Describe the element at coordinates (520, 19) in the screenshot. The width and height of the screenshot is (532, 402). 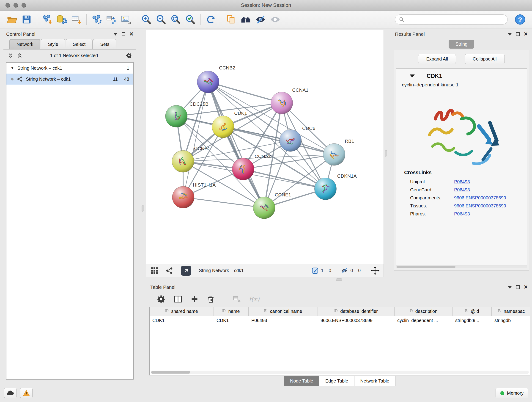
I see `help-button: ?` at that location.